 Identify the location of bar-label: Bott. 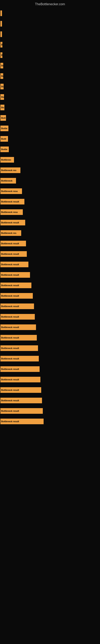
(3, 118).